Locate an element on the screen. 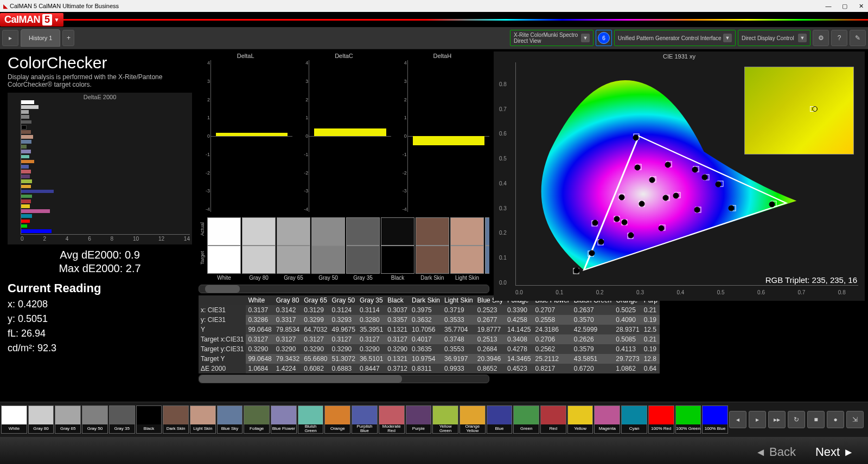 This screenshot has height=464, width=868. repeat-button: ↻ is located at coordinates (796, 420).